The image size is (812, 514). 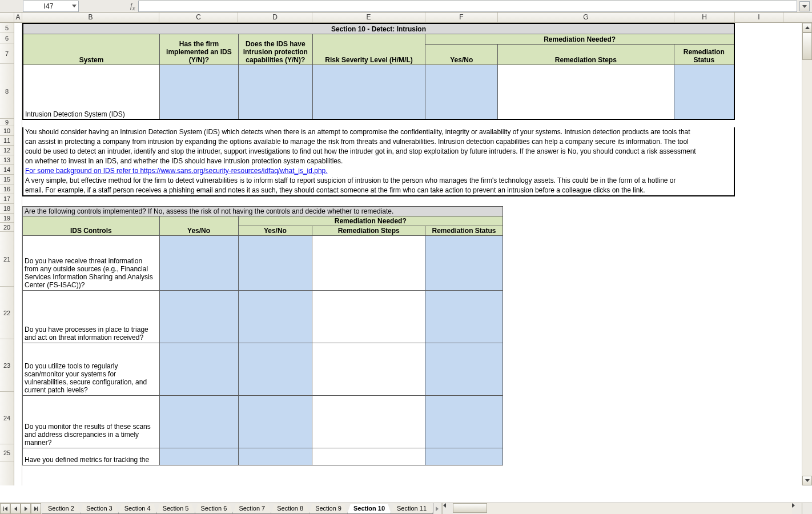 I want to click on select-all-corner, so click(x=7, y=17).